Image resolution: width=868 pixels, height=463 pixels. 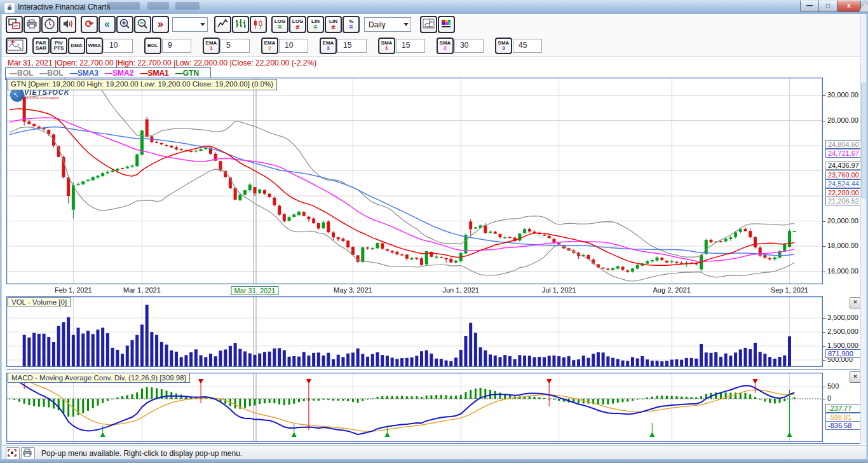 What do you see at coordinates (789, 290) in the screenshot?
I see `x-axis-date-label: Sep 1, 2021` at bounding box center [789, 290].